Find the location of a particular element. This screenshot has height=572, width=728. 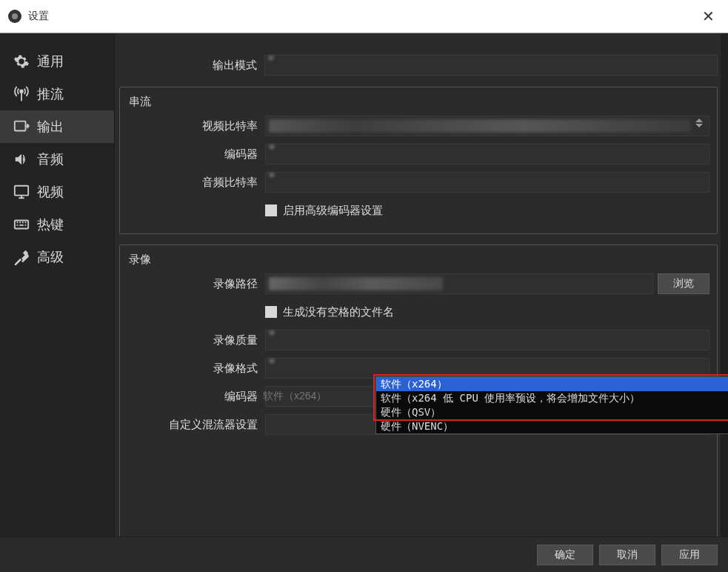

monitor-icon is located at coordinates (24, 192).